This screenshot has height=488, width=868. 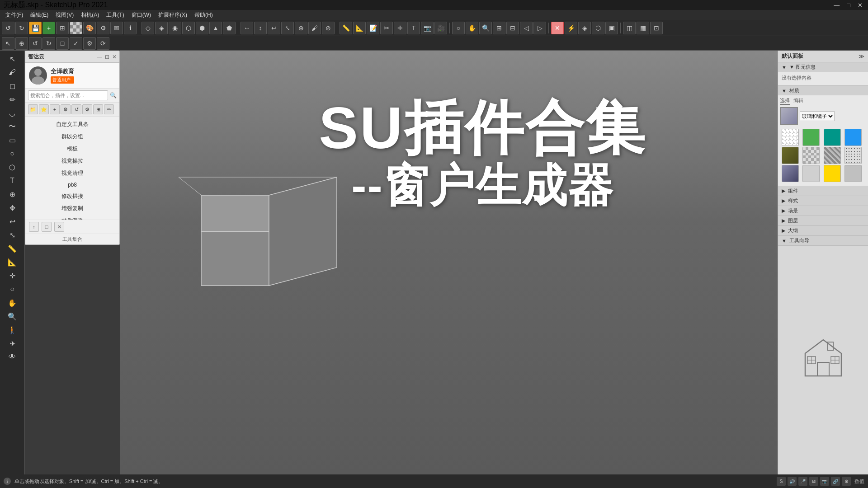 What do you see at coordinates (161, 28) in the screenshot?
I see `toolbar-geo2: ◈` at bounding box center [161, 28].